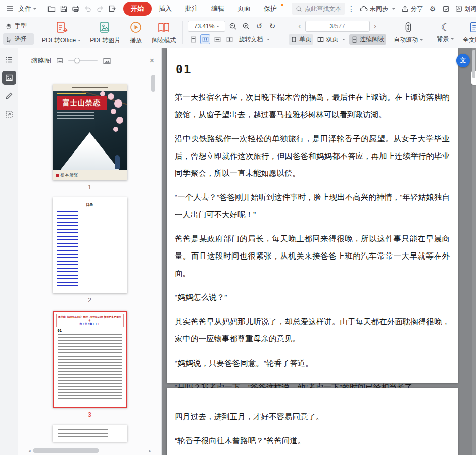 This screenshot has width=476, height=455. I want to click on tab-home: 开始, so click(137, 9).